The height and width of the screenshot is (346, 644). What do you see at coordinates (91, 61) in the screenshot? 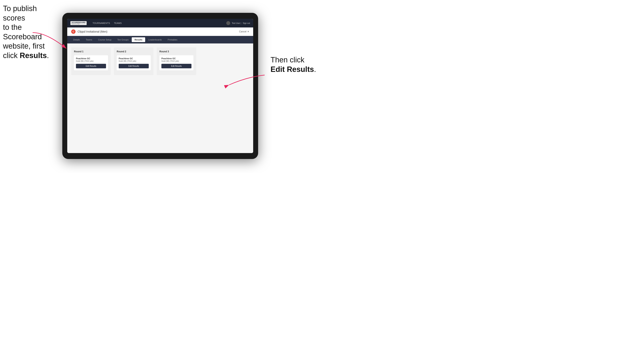
I see `round-1-column: Round 1 Peachtree GC Gold (M) (7010 yds)…` at bounding box center [91, 61].